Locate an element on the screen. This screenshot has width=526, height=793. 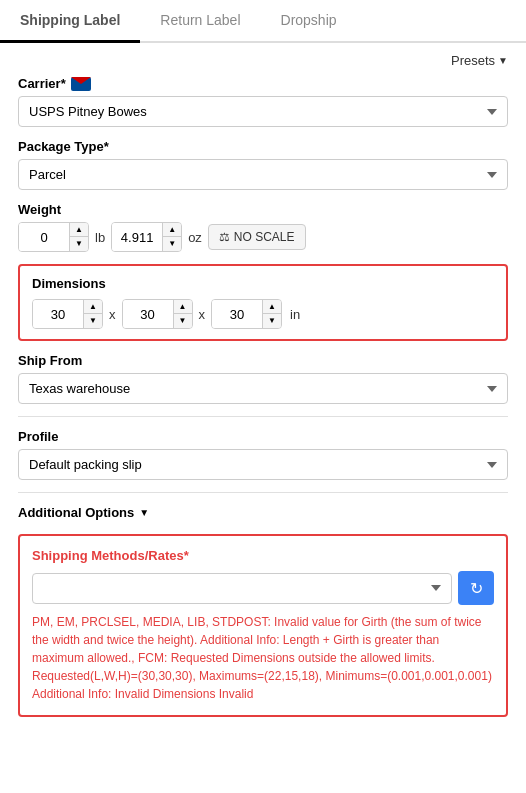
tab-dropship: Dropship is located at coordinates (309, 22).